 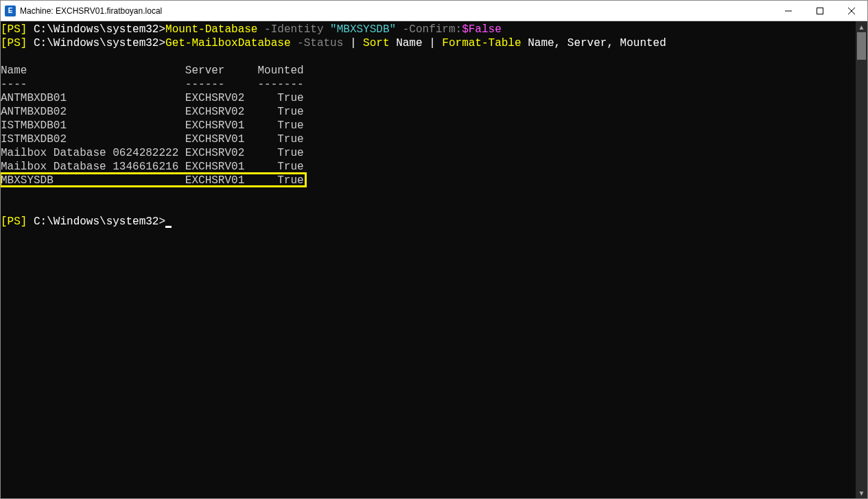 I want to click on scroll-down-arrow-icon: ▼, so click(x=862, y=493).